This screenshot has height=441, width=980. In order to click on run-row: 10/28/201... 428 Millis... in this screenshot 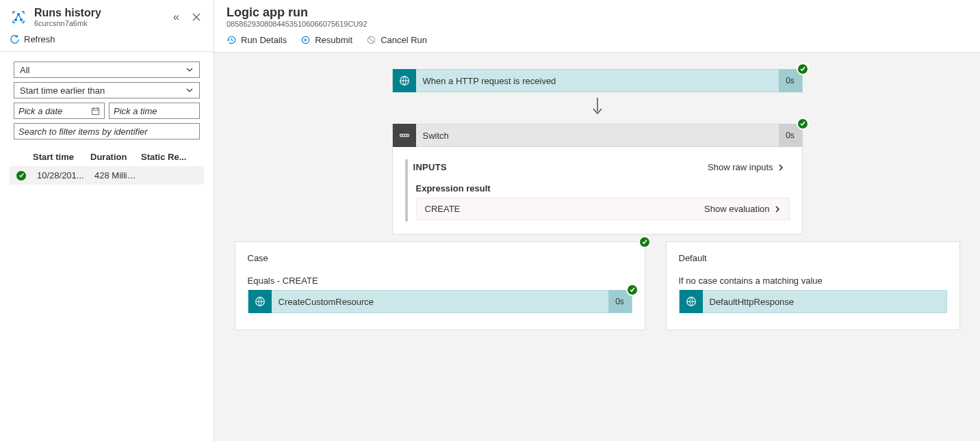, I will do `click(107, 175)`.